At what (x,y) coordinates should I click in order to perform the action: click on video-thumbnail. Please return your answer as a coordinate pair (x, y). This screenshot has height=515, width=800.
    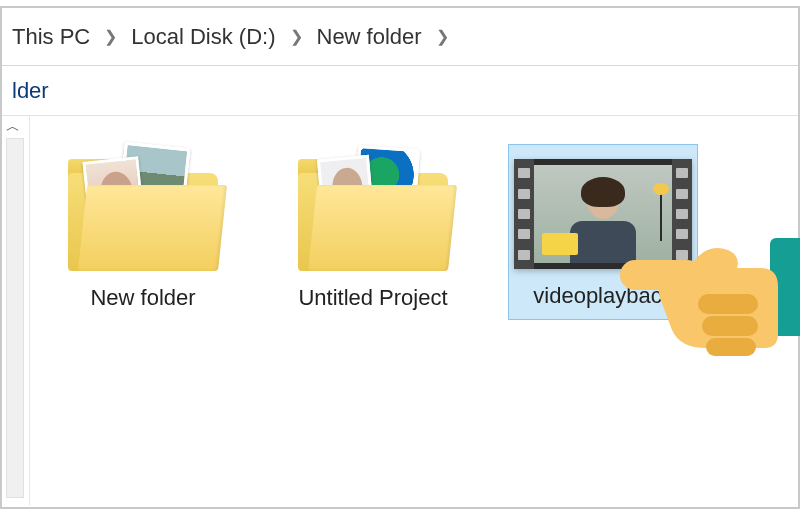
    Looking at the image, I should click on (603, 214).